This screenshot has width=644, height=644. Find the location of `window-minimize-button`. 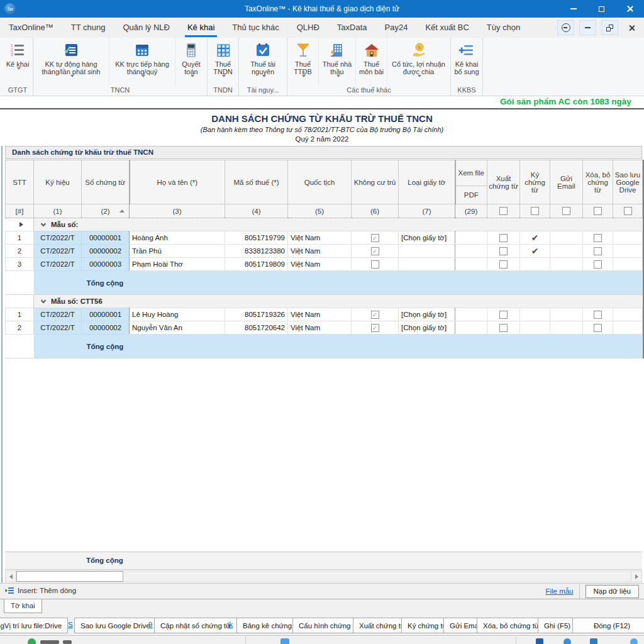

window-minimize-button is located at coordinates (574, 9).